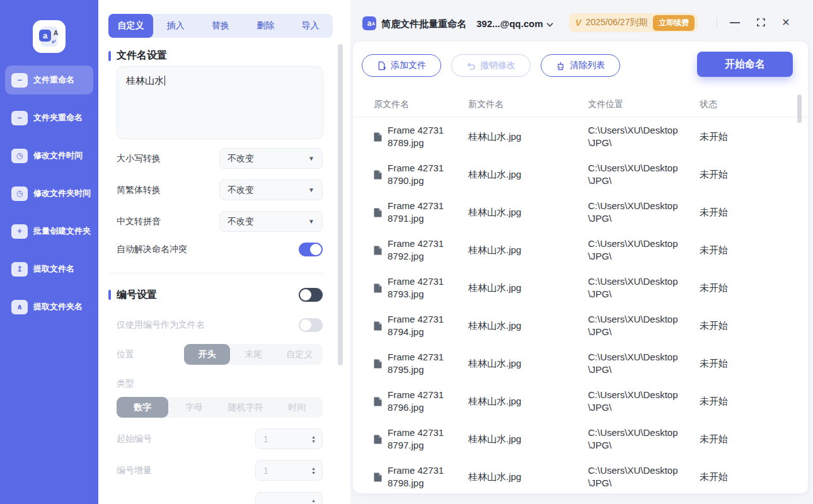  I want to click on minimize-button: —, so click(735, 23).